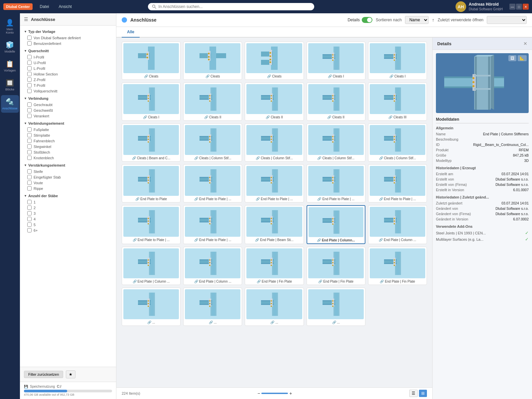 The width and height of the screenshot is (532, 399). I want to click on grid-item: 🔗End Plate to Plate, so click(151, 184).